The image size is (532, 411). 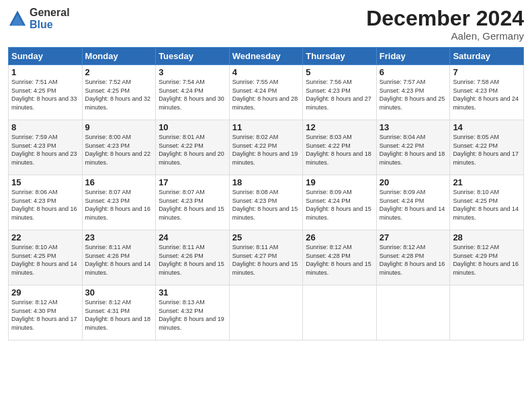 I want to click on day-info: Sunrise: 8:06 AMSunset: 4:23 PMDaylight:…, so click(x=46, y=205).